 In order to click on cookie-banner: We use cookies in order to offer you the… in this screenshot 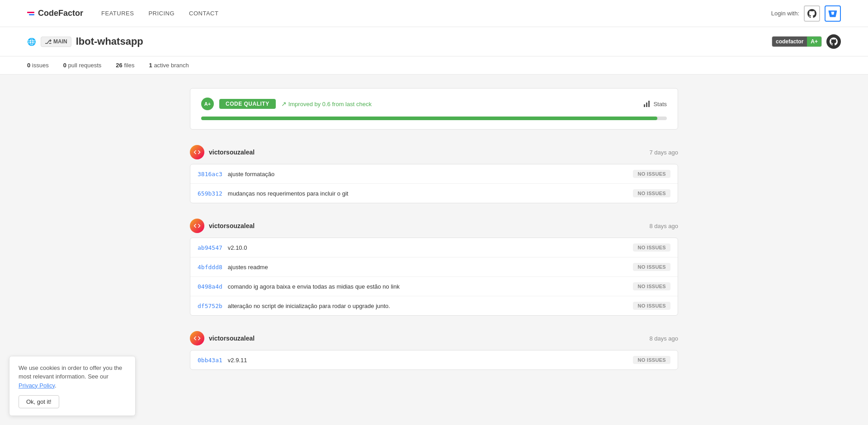, I will do `click(72, 375)`.